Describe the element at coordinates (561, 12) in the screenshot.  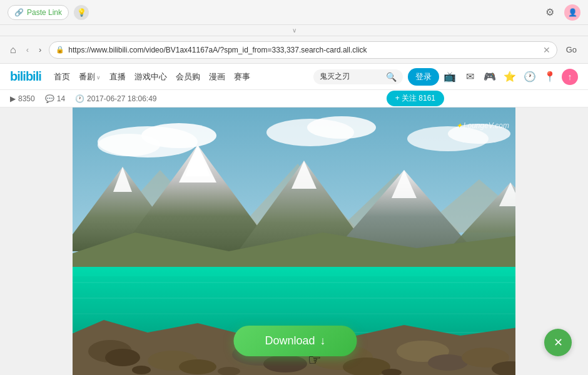
I see `title-bar-right: ⚙ 👤` at that location.